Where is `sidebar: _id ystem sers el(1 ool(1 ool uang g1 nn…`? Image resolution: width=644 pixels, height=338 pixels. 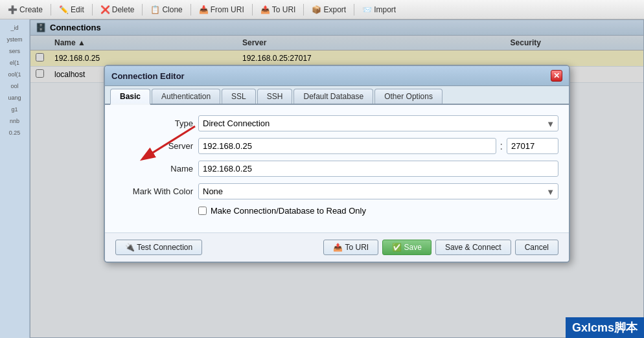
sidebar: _id ystem sers el(1 ool(1 ool uang g1 nn… is located at coordinates (15, 179).